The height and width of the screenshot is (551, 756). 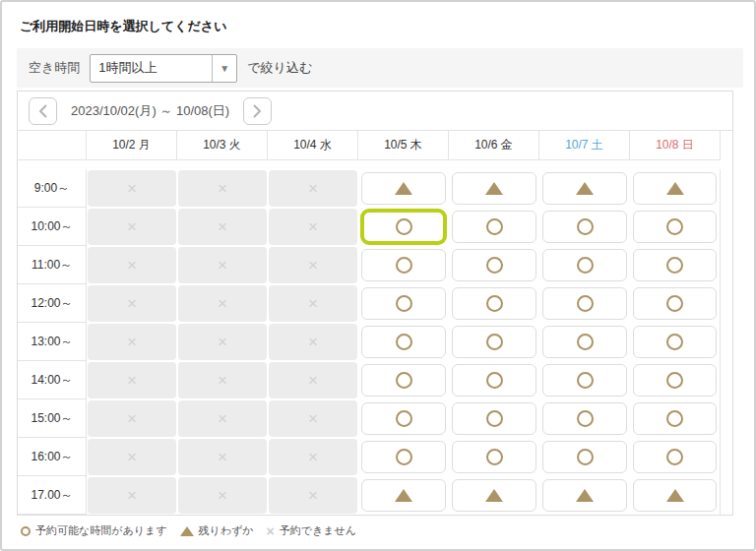 What do you see at coordinates (43, 111) in the screenshot?
I see `prev-week-button` at bounding box center [43, 111].